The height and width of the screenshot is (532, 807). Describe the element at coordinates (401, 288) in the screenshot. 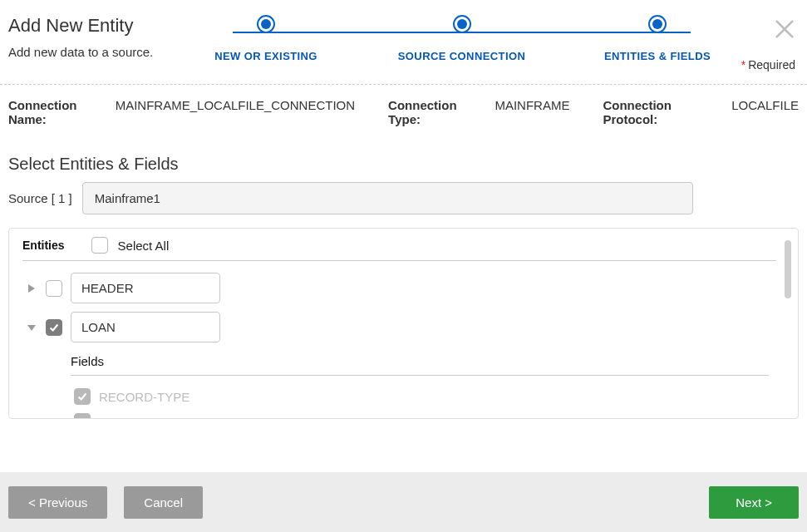

I see `entity-row-header` at that location.